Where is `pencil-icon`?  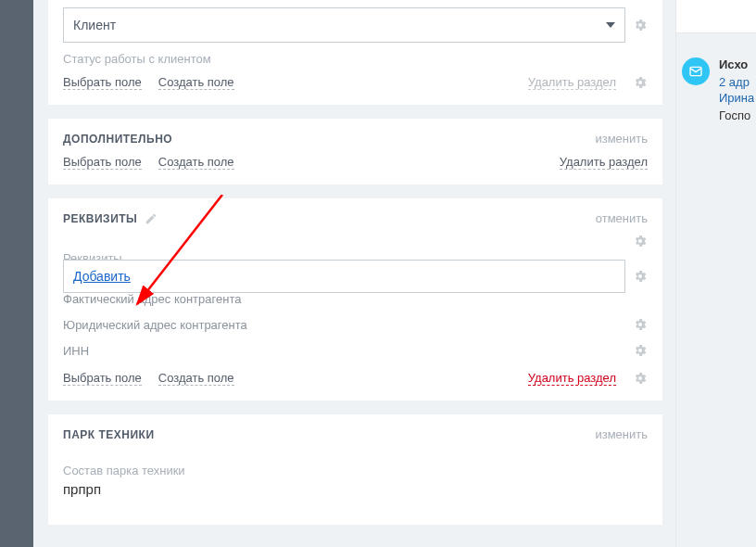
pencil-icon is located at coordinates (151, 219).